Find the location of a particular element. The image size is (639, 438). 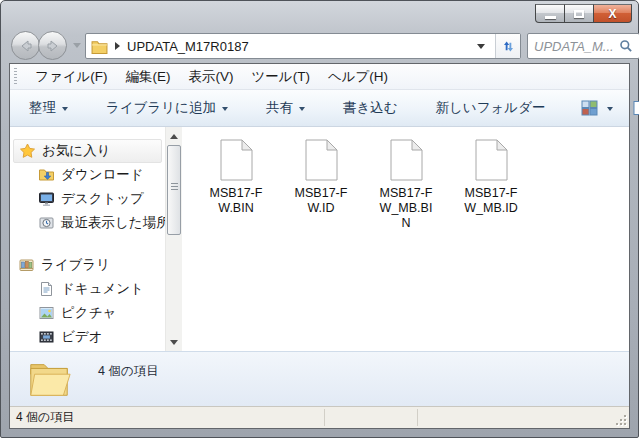

libraries-icon is located at coordinates (26, 265).